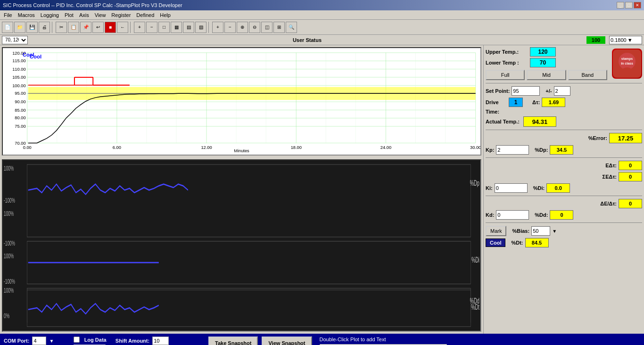 Image resolution: width=644 pixels, height=345 pixels. What do you see at coordinates (74, 27) in the screenshot?
I see `tb-copy: 📋` at bounding box center [74, 27].